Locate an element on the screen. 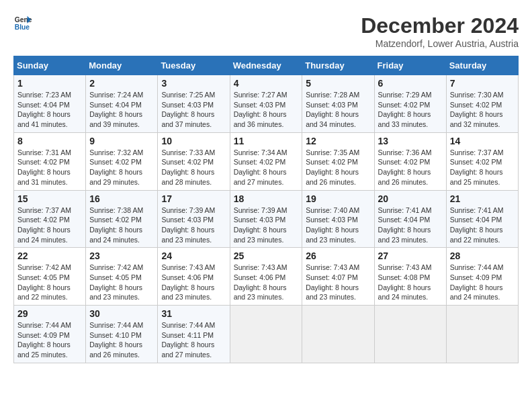  calendar-cell: 10Sunrise: 7:33 AM Sunset: 4:02 PM Dayli… is located at coordinates (193, 161).